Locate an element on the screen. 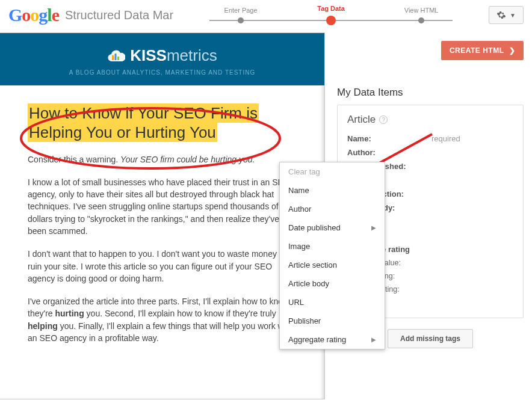 This screenshot has width=532, height=400. tag-context-menu: Clear tagNameAuthorDate published▶ImageA… is located at coordinates (332, 256).